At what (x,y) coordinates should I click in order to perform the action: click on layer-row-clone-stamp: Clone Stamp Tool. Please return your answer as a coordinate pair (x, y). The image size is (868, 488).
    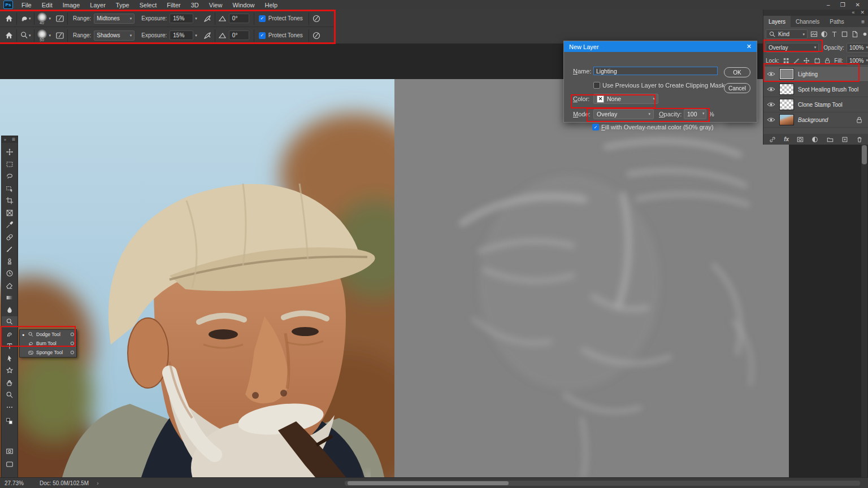
    Looking at the image, I should click on (816, 105).